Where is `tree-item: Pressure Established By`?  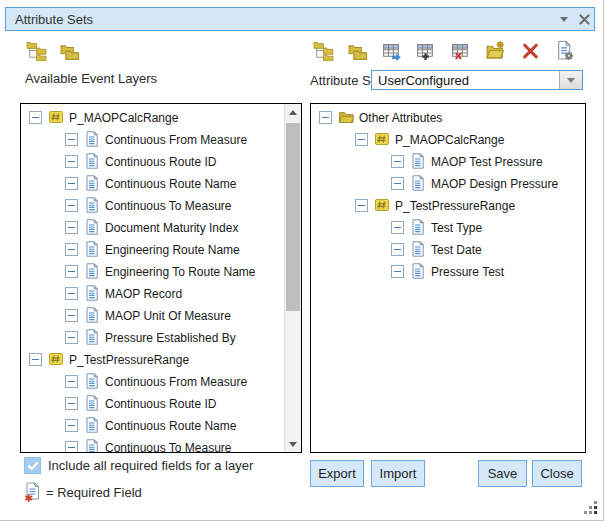
tree-item: Pressure Established By is located at coordinates (161, 337).